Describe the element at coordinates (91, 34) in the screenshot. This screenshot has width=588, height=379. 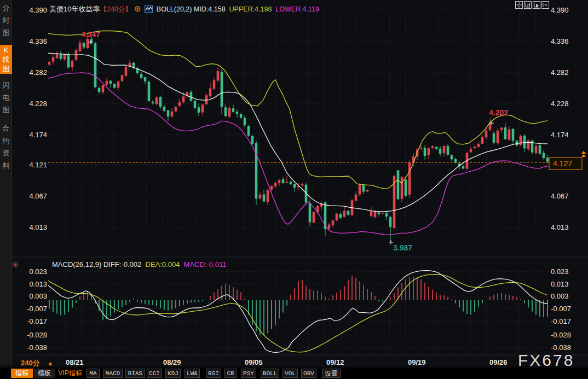
I see `svg-text: 4.347` at that location.